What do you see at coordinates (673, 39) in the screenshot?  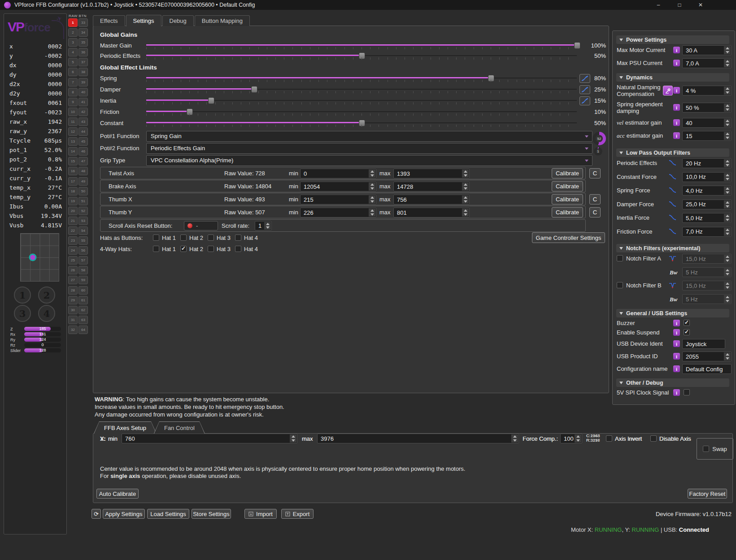 I see `power-settings-header: Power Settings` at bounding box center [673, 39].